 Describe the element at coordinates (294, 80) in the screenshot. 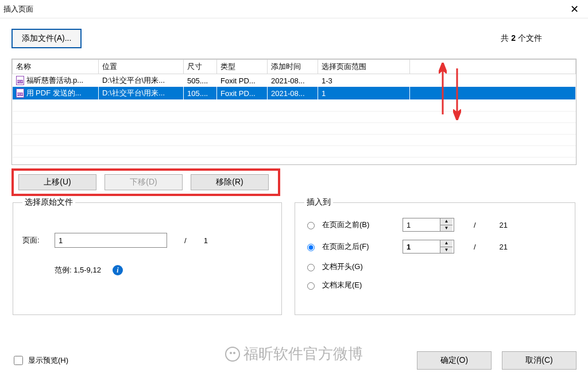

I see `table-row: PDF 福昕慈善活动.p... D:\社交平台\用来... 505.... Fo…` at that location.